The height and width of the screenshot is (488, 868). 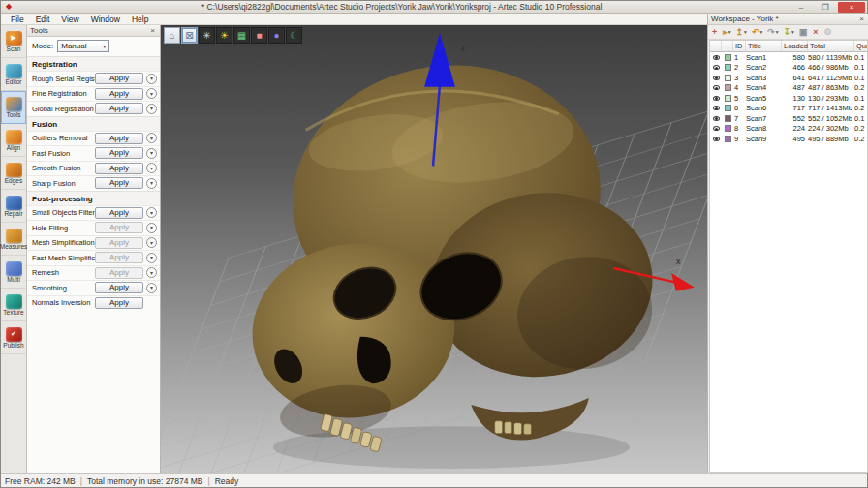 I want to click on table-row: 1 Scan1 580 580 / 1139Mb 0.1, so click(x=789, y=58).